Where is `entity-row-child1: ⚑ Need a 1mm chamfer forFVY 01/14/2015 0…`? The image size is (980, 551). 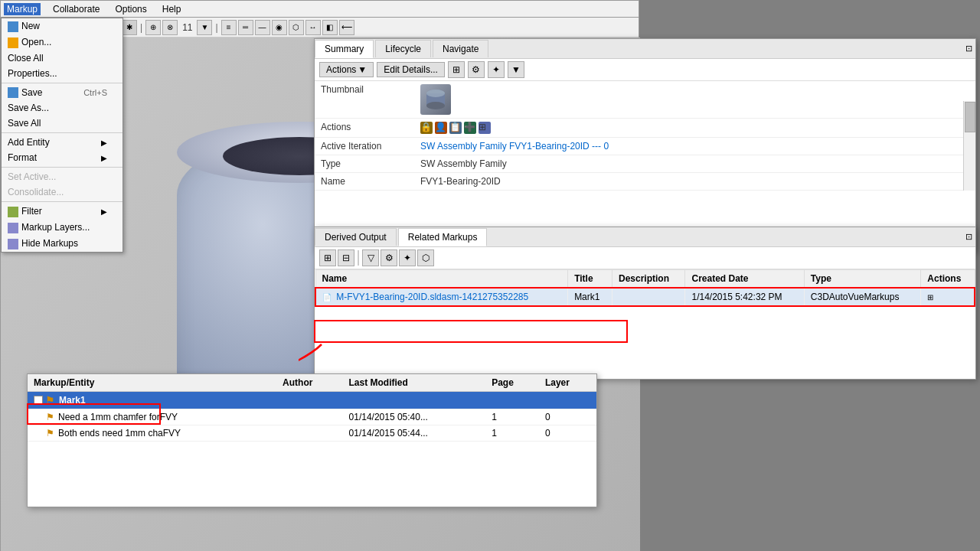
entity-row-child1: ⚑ Need a 1mm chamfer forFVY 01/14/2015 0… is located at coordinates (312, 418).